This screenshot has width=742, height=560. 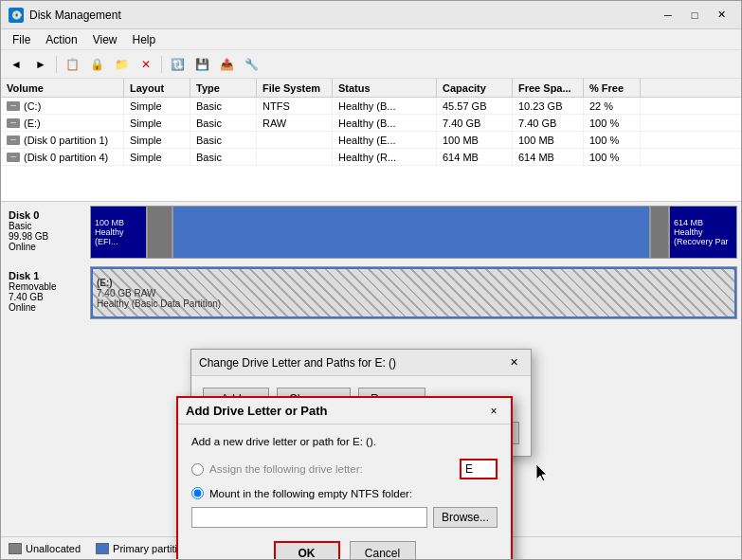 What do you see at coordinates (16, 64) in the screenshot?
I see `toolbar-back: ◄` at bounding box center [16, 64].